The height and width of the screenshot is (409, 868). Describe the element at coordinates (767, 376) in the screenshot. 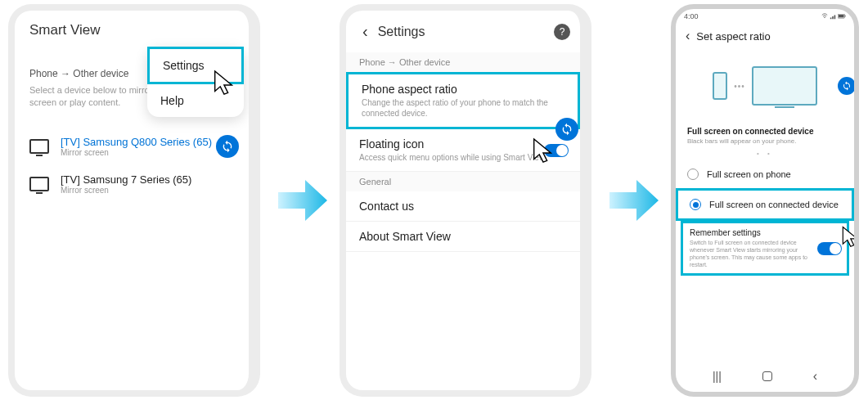

I see `nav-home-icon` at that location.